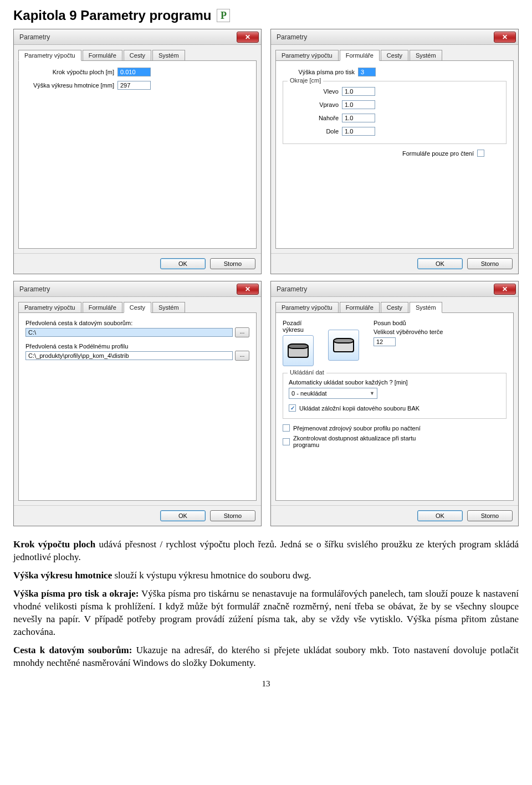  I want to click on rename-row: Přejmenovat zdrojový soubor profilu po n…, so click(395, 428).